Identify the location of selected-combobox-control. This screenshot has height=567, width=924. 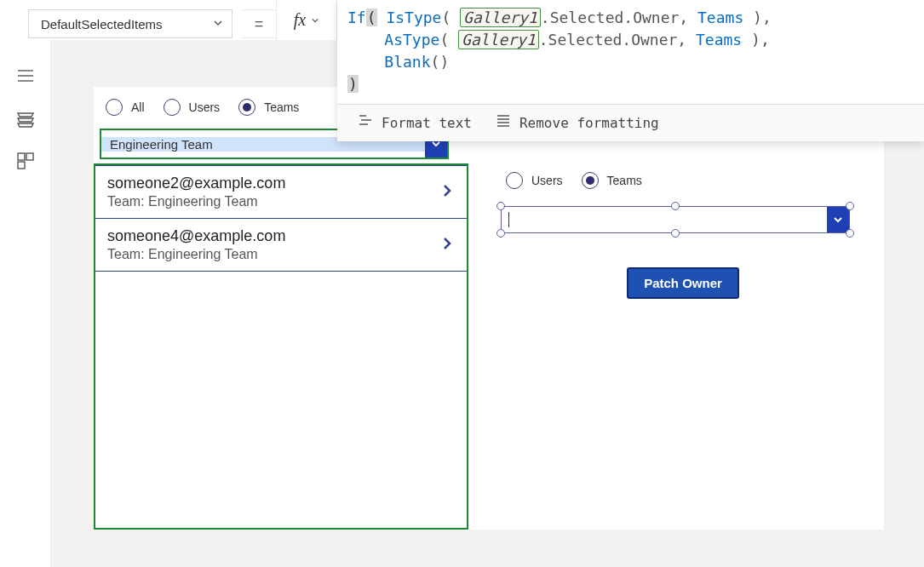
(683, 218).